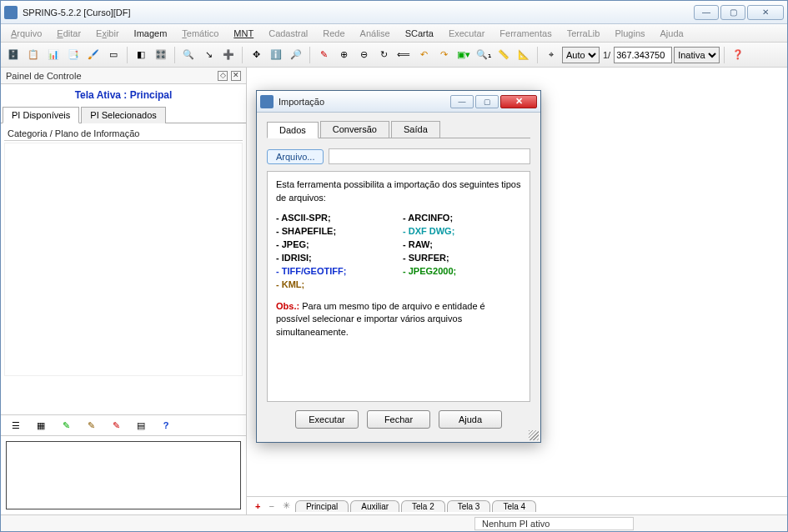 This screenshot has width=788, height=532. I want to click on dialog-maximize-button: ▢, so click(487, 102).